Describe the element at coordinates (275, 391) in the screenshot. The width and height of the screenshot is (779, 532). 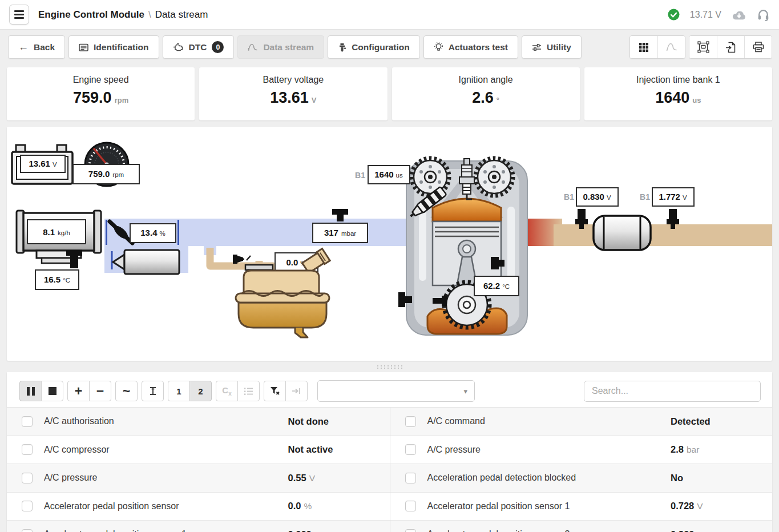
I see `clear-filter-button` at that location.